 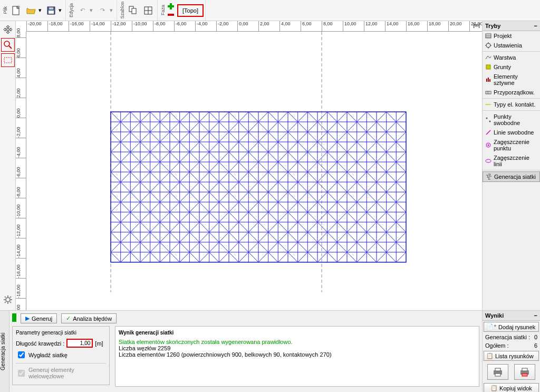 What do you see at coordinates (21, 275) in the screenshot?
I see `ruler-tick: -16,00` at bounding box center [21, 275].